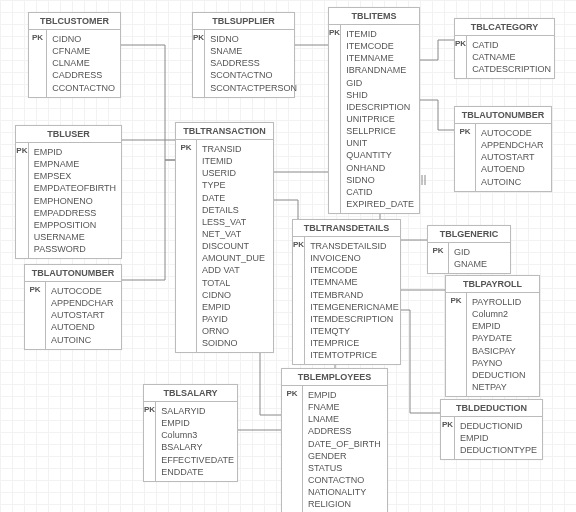 The image size is (576, 512). I want to click on table-title: TBLPAYROLL, so click(492, 284).